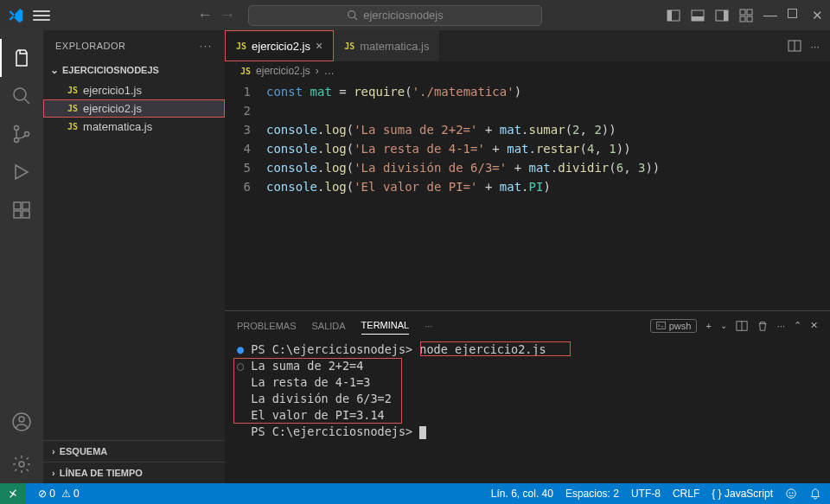  Describe the element at coordinates (319, 46) in the screenshot. I see `tab-close-button: ×` at that location.